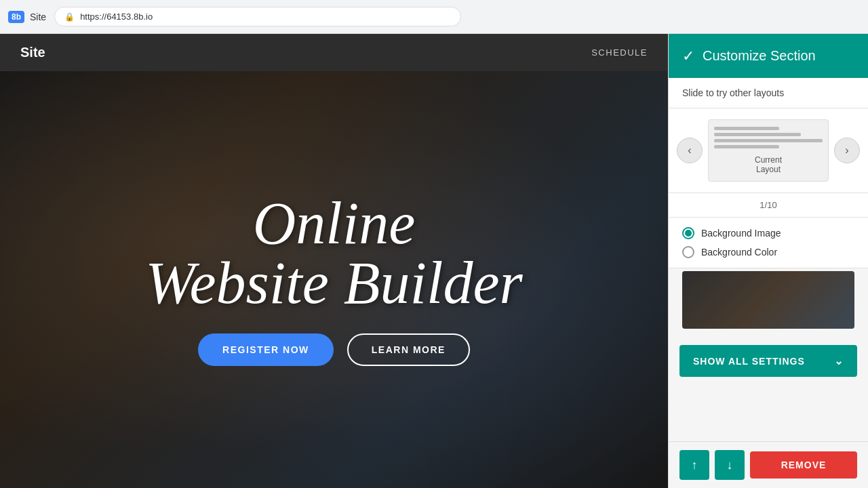 The height and width of the screenshot is (488, 868). I want to click on layout-label: Current Layout, so click(768, 165).